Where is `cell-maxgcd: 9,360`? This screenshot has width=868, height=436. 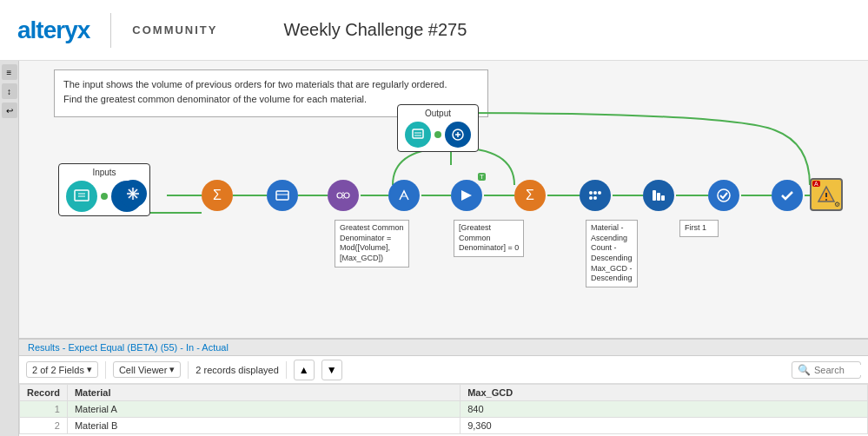
cell-maxgcd: 9,360 is located at coordinates (664, 426).